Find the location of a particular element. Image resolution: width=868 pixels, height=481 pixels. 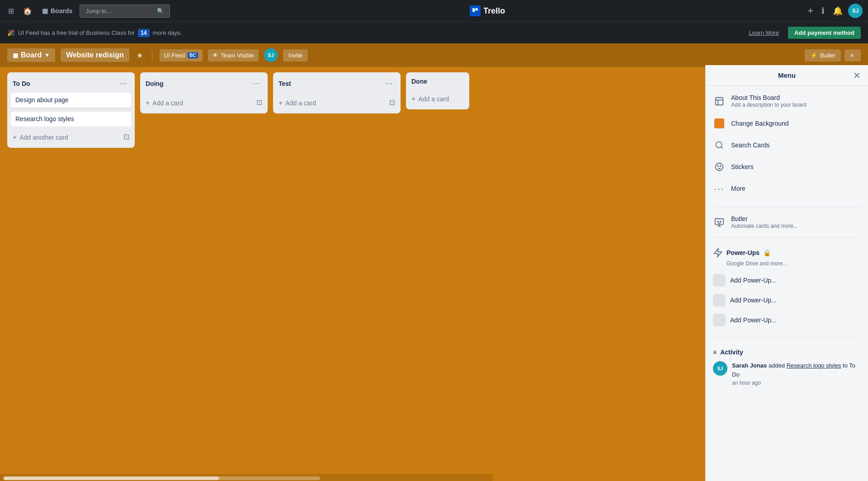

about-icon is located at coordinates (719, 101).